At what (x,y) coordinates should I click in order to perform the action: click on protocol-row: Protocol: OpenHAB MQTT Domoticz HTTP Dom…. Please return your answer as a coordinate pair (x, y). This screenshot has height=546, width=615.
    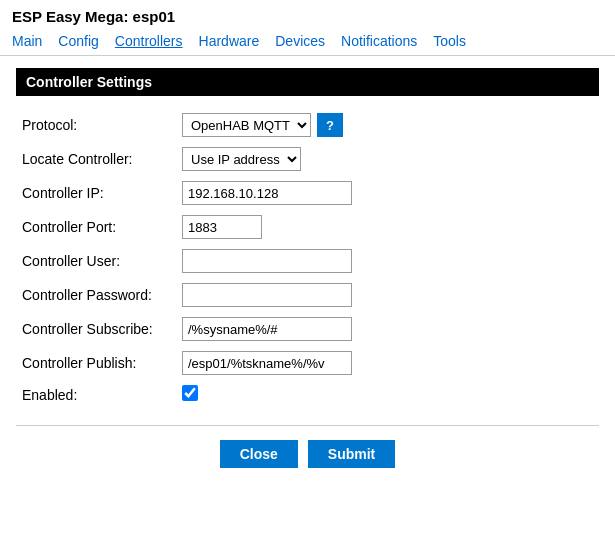
    Looking at the image, I should click on (308, 125).